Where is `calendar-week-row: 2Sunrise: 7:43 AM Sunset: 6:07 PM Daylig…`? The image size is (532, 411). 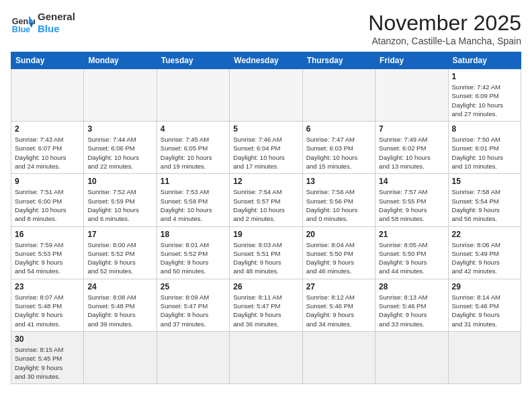
calendar-week-row: 2Sunrise: 7:43 AM Sunset: 6:07 PM Daylig… is located at coordinates (266, 148).